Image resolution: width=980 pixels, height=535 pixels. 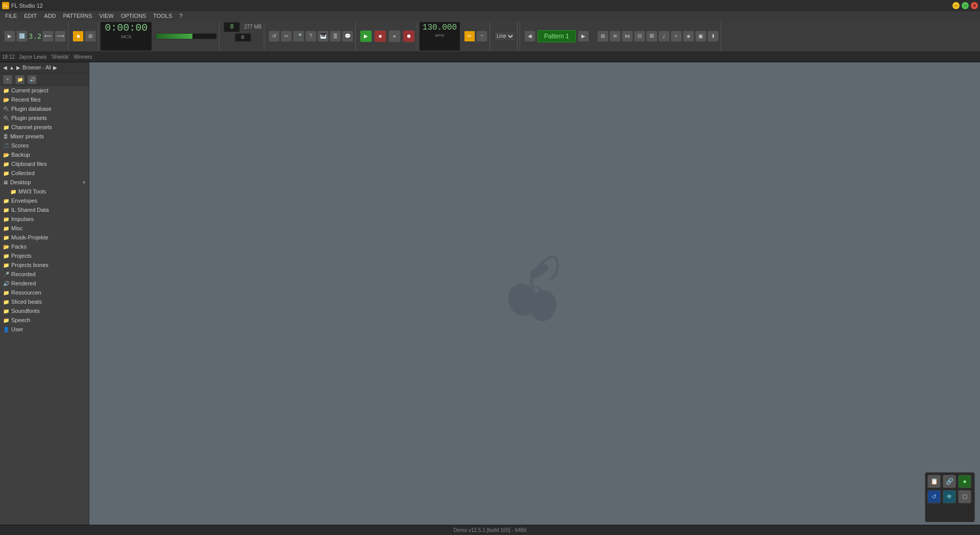 I want to click on corner-icon-2: 🔗, so click(x=949, y=481).